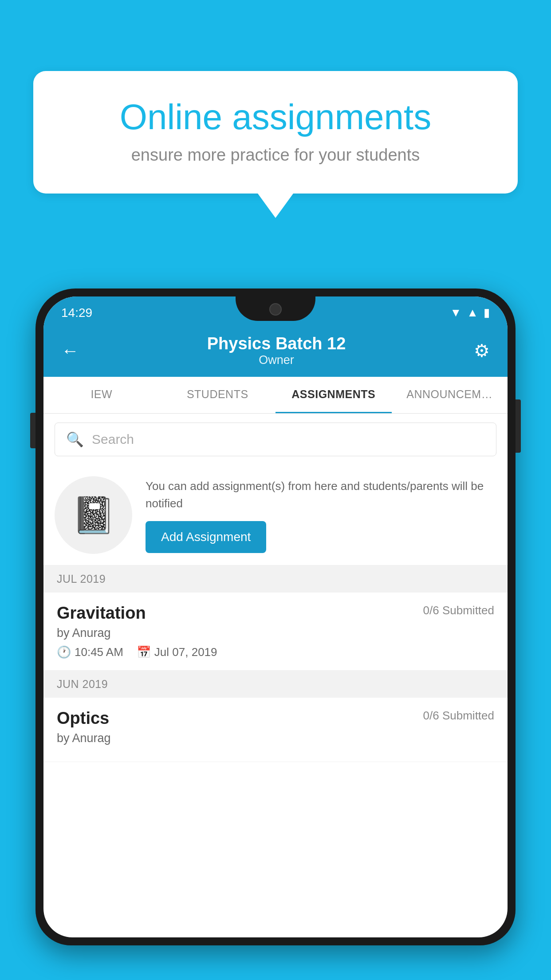 This screenshot has height=980, width=551. I want to click on tab-announcements: ANNOUNCEM…, so click(450, 395).